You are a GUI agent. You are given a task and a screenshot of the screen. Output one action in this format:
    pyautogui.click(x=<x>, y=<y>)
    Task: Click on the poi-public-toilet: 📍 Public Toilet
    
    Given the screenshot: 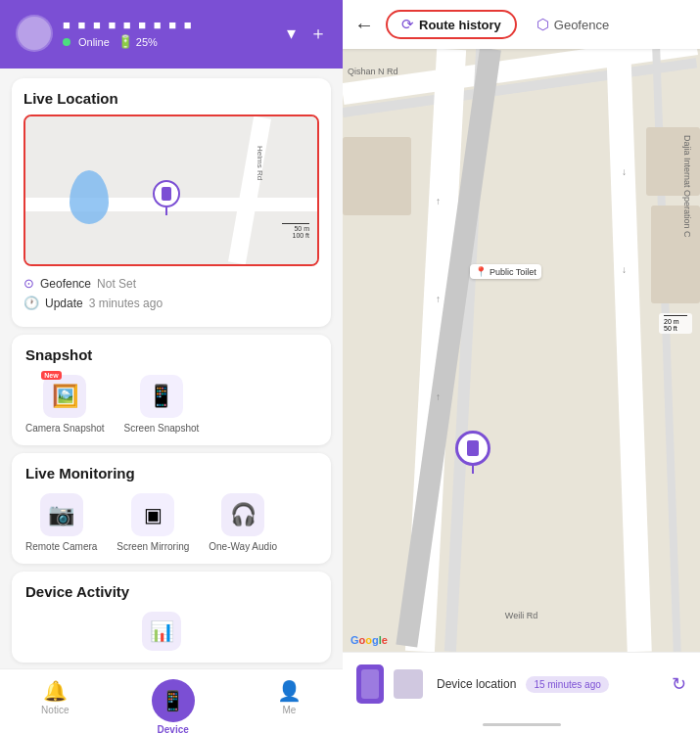 What is the action you would take?
    pyautogui.click(x=505, y=272)
    